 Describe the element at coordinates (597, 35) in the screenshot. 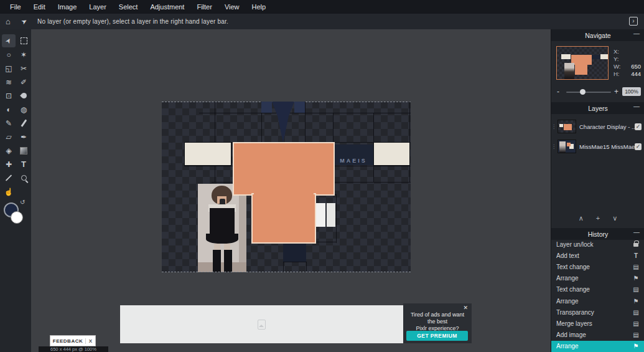

I see `navigate-panel-header: Navigate —` at that location.